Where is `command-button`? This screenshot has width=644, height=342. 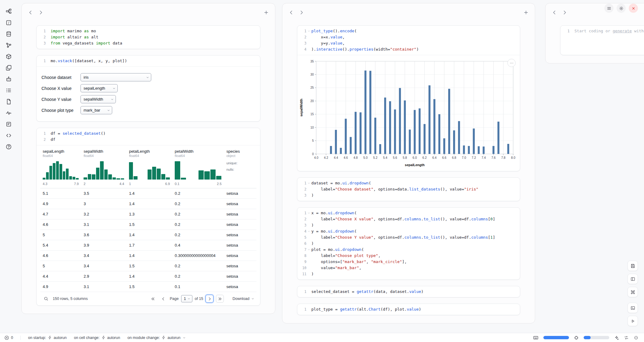
command-button is located at coordinates (633, 292).